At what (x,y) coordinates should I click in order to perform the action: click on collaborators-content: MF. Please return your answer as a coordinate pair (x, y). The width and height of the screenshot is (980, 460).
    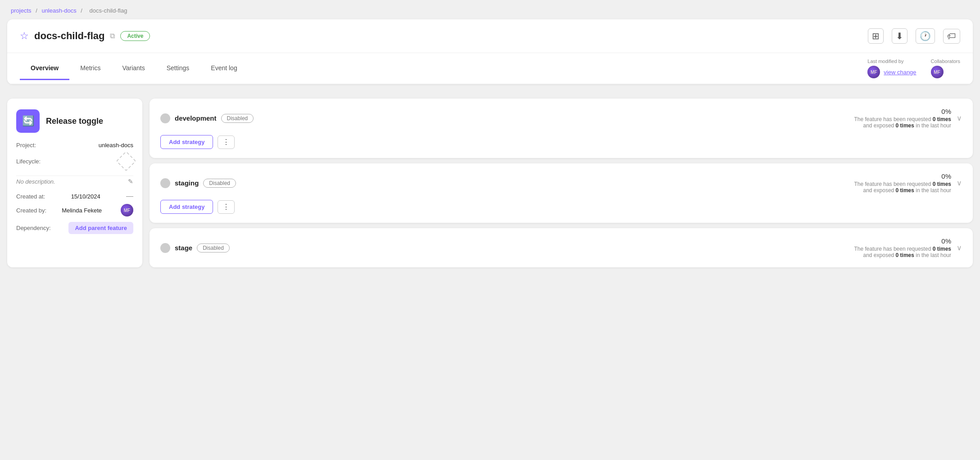
    Looking at the image, I should click on (937, 72).